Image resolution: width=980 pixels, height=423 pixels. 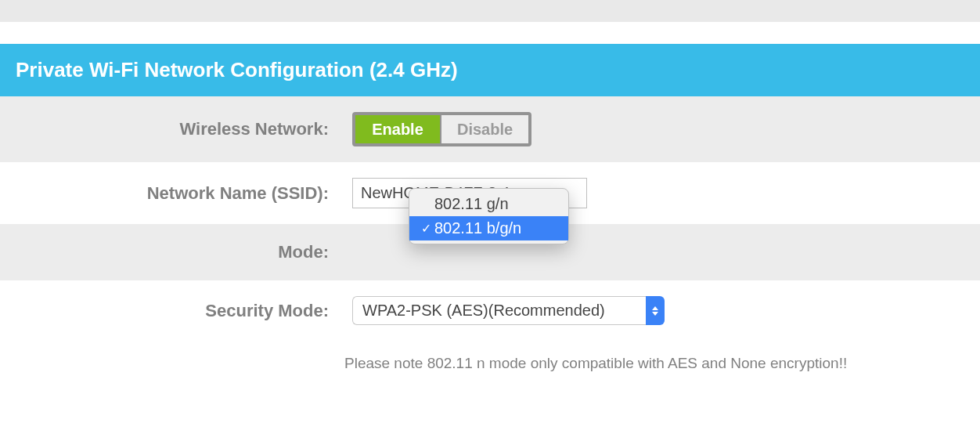 I want to click on disable-button: Disable, so click(x=485, y=129).